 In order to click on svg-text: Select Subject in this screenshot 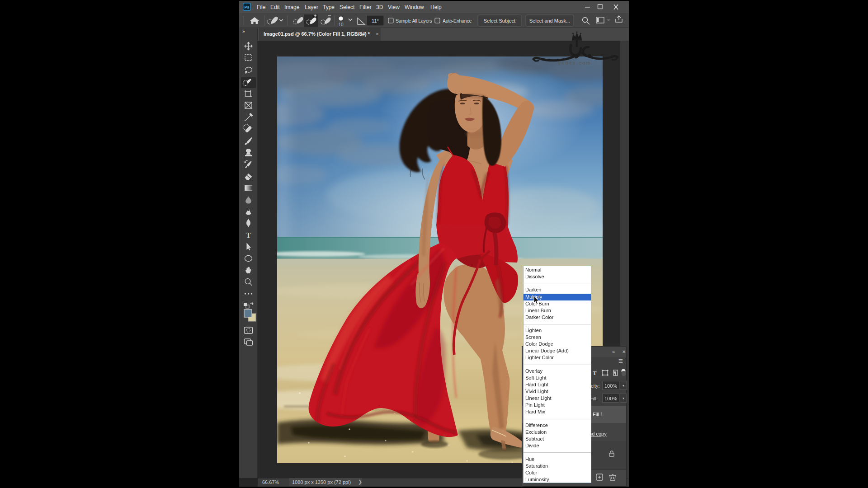, I will do `click(500, 21)`.